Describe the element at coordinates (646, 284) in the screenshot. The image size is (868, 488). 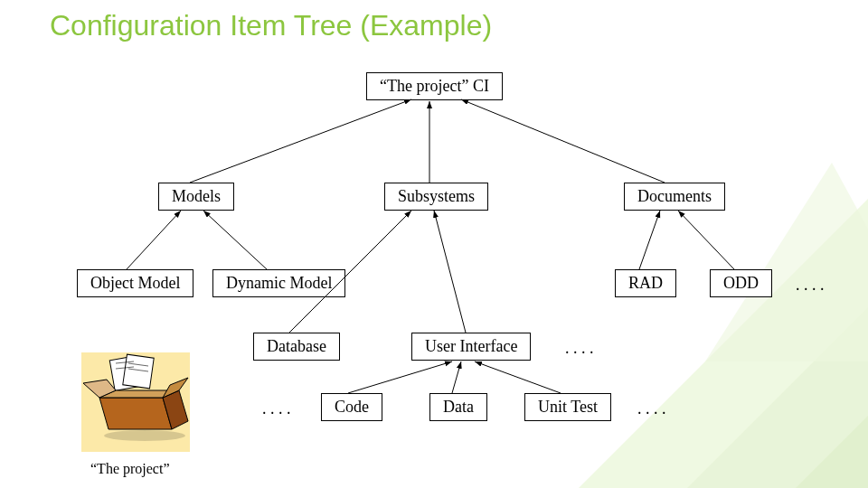
I see `node-rad: RAD` at that location.